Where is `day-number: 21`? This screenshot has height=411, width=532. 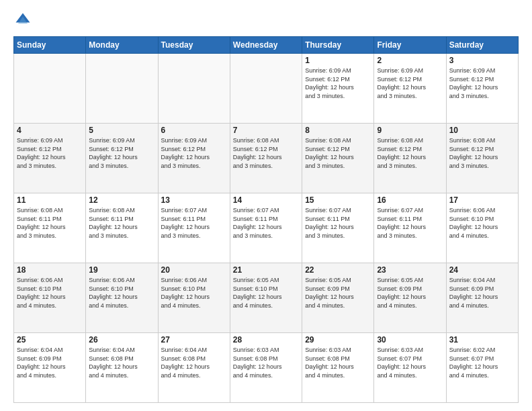
day-number: 21 is located at coordinates (266, 270).